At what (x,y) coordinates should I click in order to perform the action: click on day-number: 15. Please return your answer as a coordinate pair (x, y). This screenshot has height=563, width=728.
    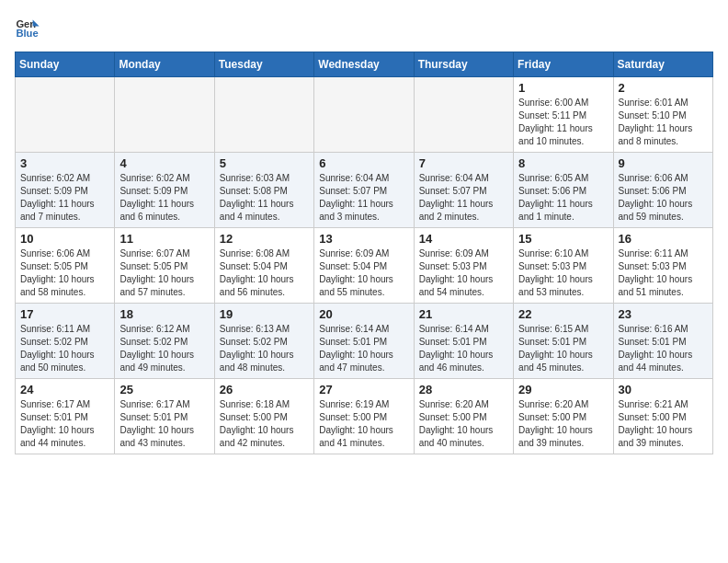
    Looking at the image, I should click on (563, 239).